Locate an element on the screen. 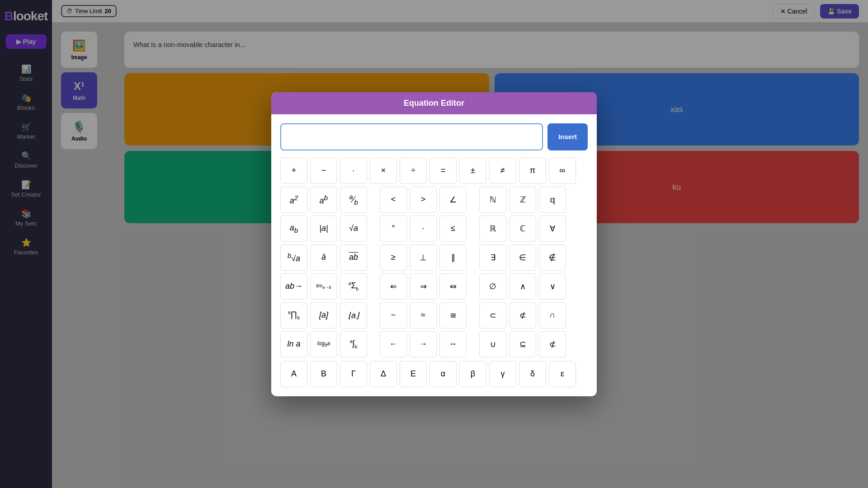 The width and height of the screenshot is (868, 488). sym-int: a∫b is located at coordinates (354, 344).